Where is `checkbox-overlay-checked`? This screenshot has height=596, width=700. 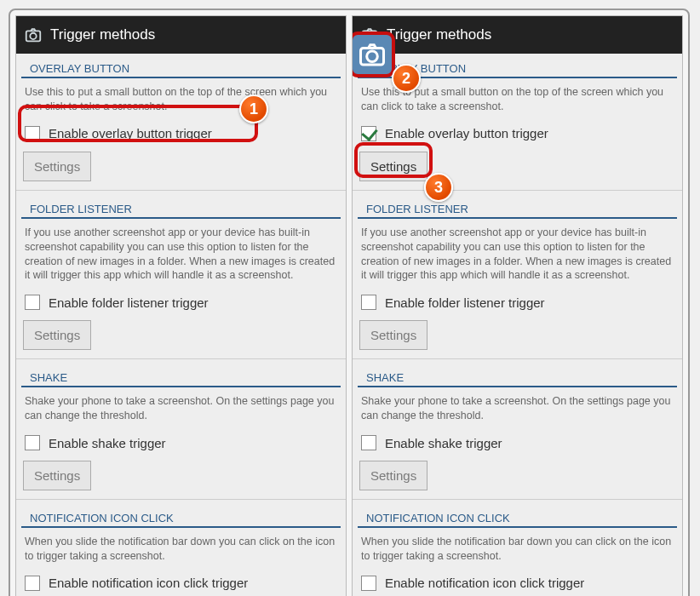
checkbox-overlay-checked is located at coordinates (369, 134).